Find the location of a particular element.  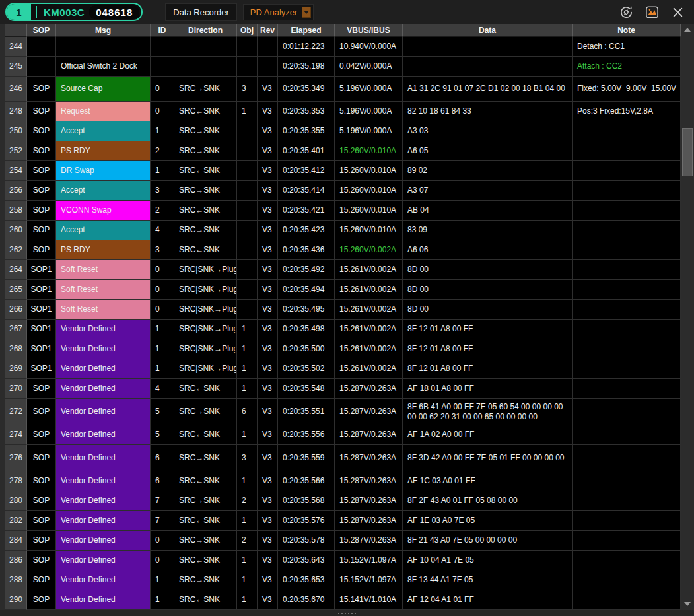

table-row: 245Official Switch 2 Dock0:20:35.1980.04… is located at coordinates (343, 67).